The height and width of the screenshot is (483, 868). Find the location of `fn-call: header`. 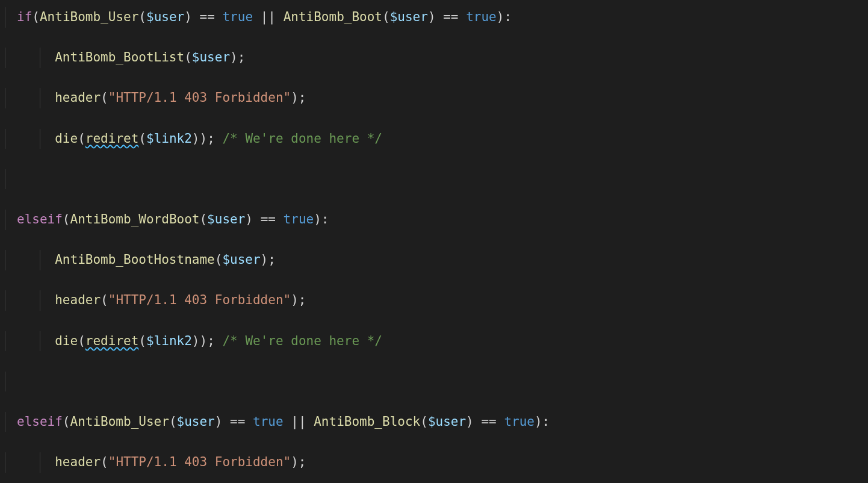

fn-call: header is located at coordinates (78, 98).